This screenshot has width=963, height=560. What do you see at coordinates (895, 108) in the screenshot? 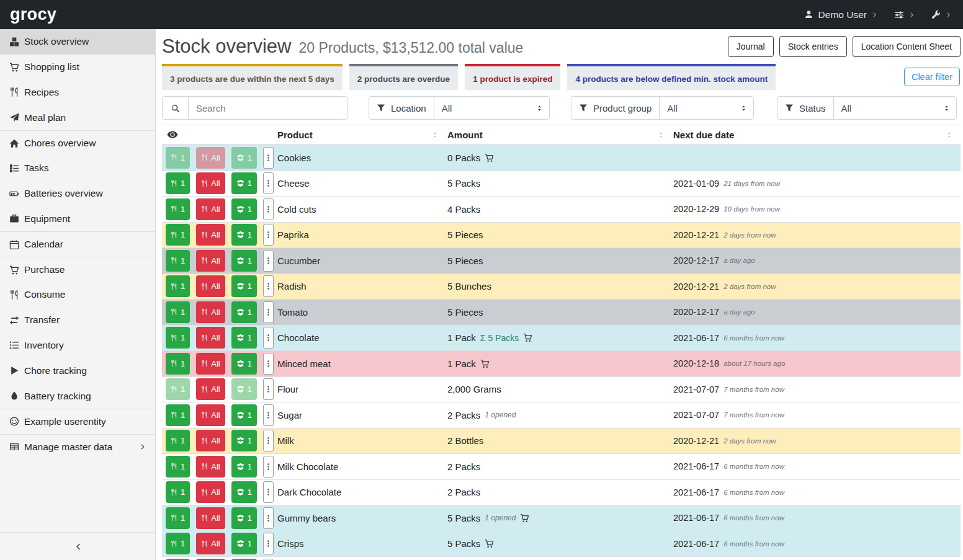
I see `status-select: All` at bounding box center [895, 108].